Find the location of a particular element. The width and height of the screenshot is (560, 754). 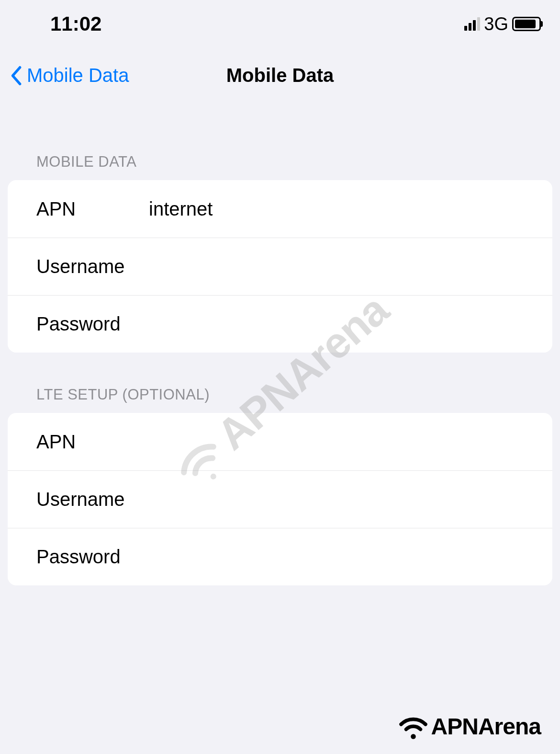

chevron-left-icon is located at coordinates (16, 76).